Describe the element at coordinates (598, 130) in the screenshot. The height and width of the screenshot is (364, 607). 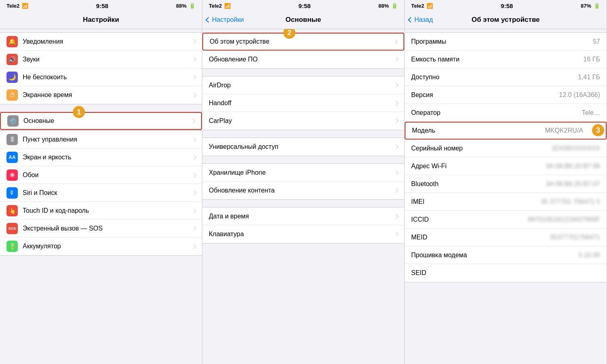
I see `step-badge-3: 3` at that location.